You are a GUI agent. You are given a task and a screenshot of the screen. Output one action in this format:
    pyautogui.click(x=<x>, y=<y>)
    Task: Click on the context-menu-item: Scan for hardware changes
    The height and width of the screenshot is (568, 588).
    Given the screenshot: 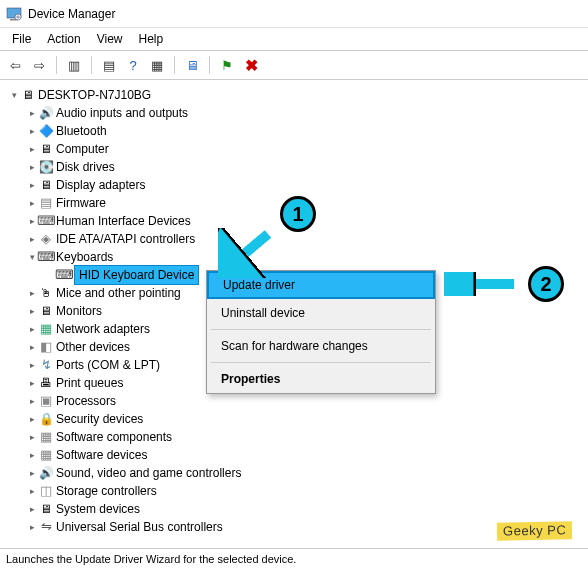 What is the action you would take?
    pyautogui.click(x=321, y=346)
    